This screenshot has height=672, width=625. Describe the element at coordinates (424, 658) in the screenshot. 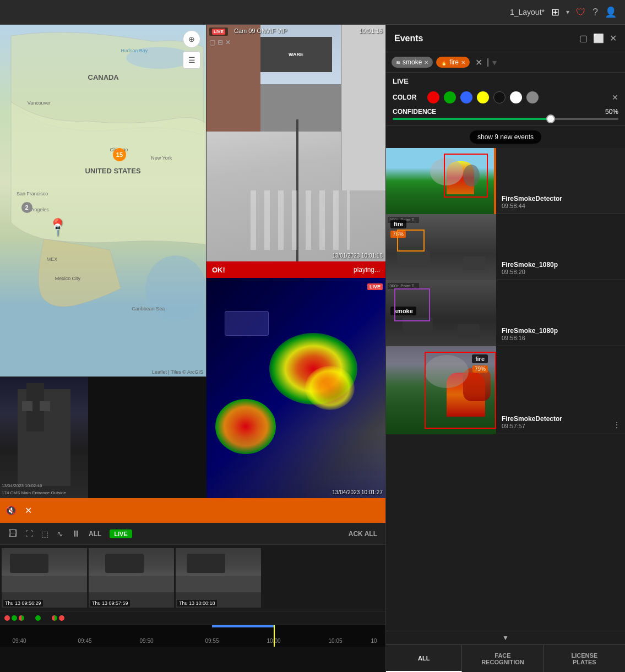

I see `tab-all: ALL` at that location.